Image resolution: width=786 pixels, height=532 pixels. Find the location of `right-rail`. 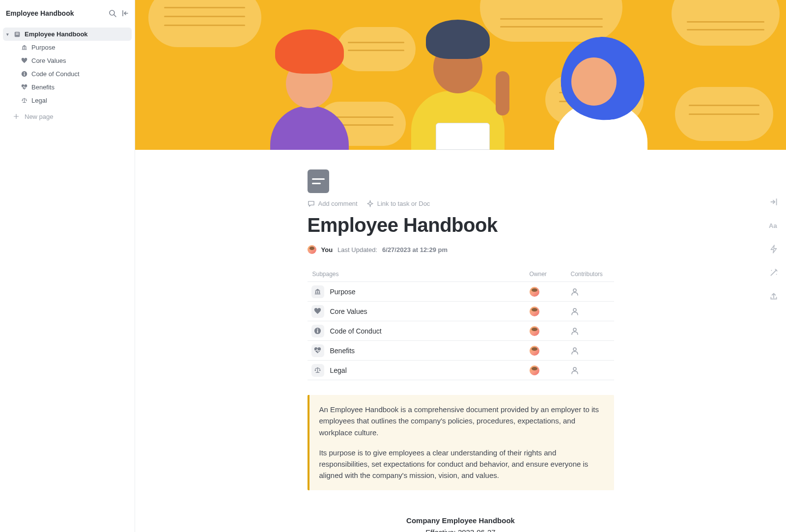

right-rail is located at coordinates (774, 249).